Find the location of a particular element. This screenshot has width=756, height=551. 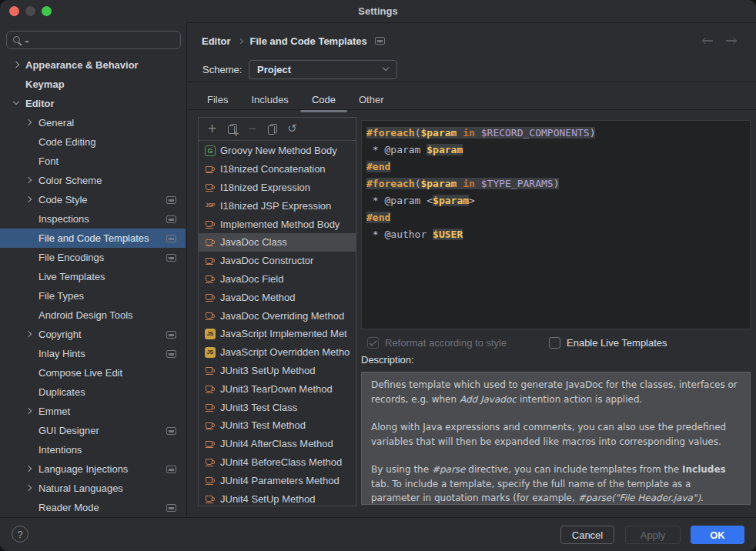

template-item-i18nized-jsp-expression: I18nized JSP Expression is located at coordinates (277, 205).